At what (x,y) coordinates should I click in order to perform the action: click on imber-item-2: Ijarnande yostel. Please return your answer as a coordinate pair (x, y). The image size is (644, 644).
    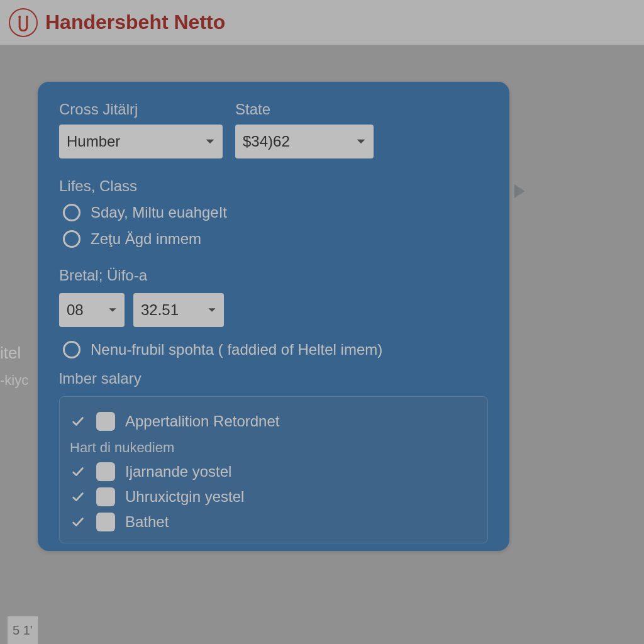
    Looking at the image, I should click on (274, 472).